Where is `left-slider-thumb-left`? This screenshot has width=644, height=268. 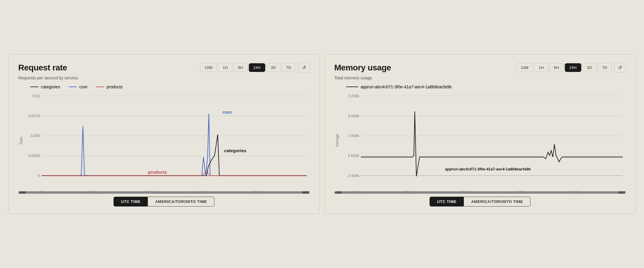 left-slider-thumb-left is located at coordinates (22, 192).